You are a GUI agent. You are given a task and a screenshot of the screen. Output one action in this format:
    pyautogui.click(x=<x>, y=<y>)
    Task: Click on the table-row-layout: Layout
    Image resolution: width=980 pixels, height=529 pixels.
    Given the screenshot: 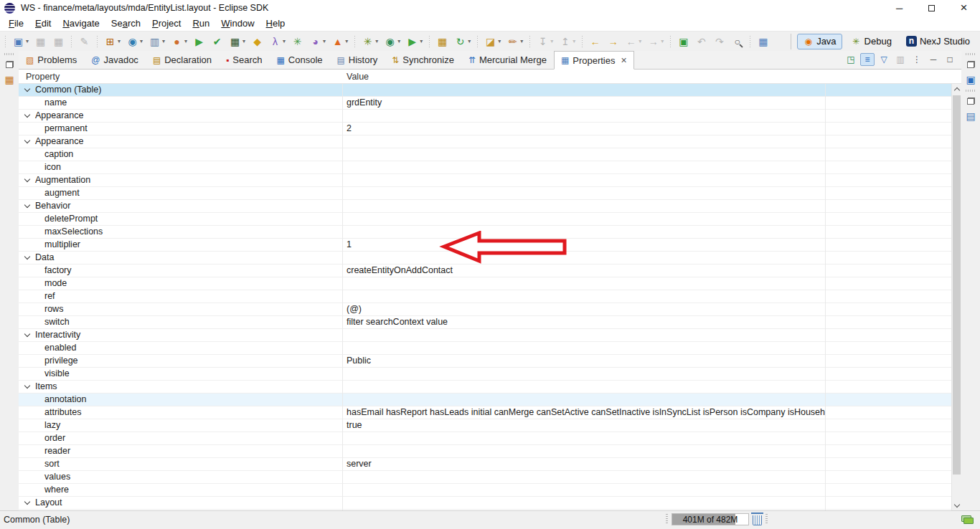 What is the action you would take?
    pyautogui.click(x=485, y=503)
    